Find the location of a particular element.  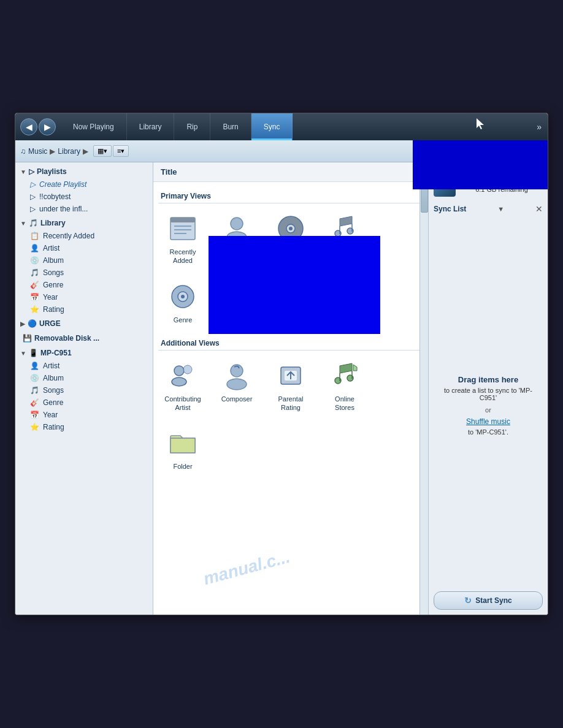

sidebar-removable-header: 💾 Removable Disk ... is located at coordinates (84, 338).